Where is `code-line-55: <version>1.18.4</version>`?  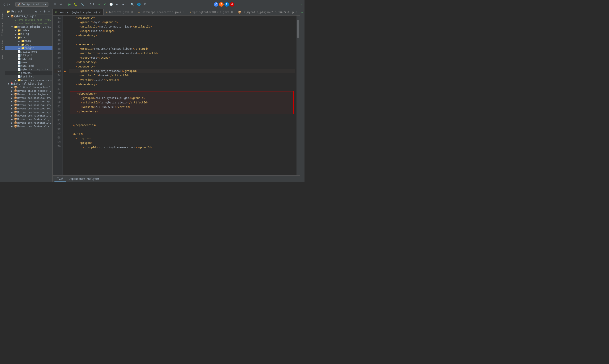
code-line-55: <version>1.18.4</version> is located at coordinates (182, 80).